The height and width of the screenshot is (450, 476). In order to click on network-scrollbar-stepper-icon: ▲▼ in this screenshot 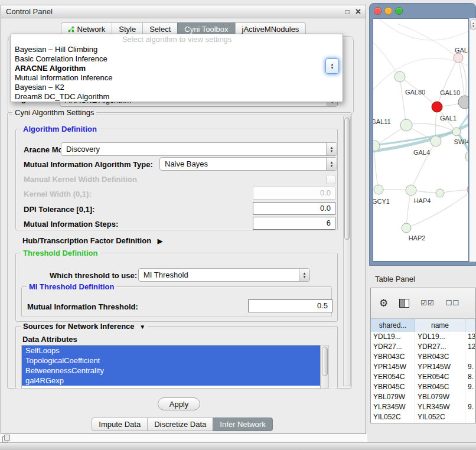, I will do `click(473, 25)`.